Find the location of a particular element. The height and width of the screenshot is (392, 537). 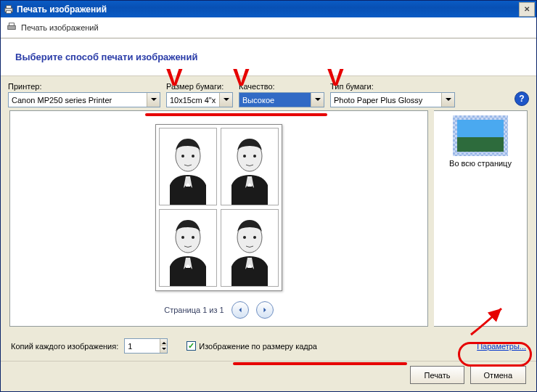

annotation-underline-options is located at coordinates (237, 115).